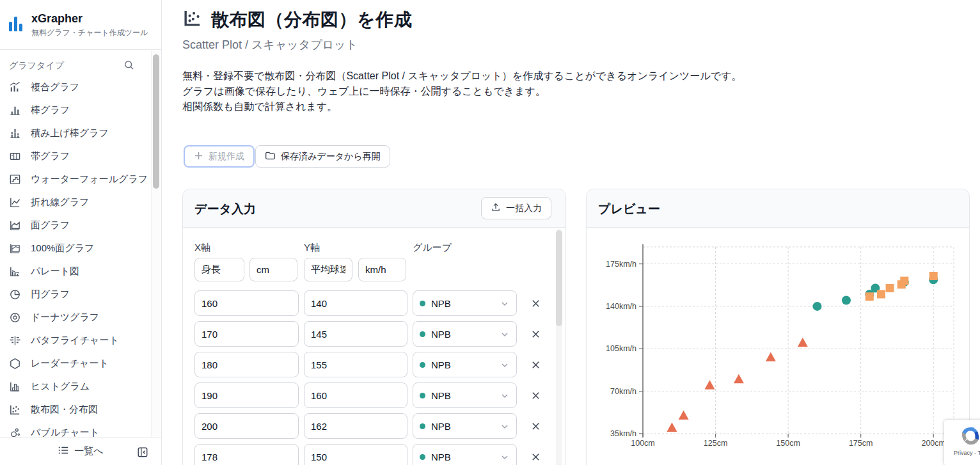 Image resolution: width=980 pixels, height=465 pixels. What do you see at coordinates (90, 33) in the screenshot?
I see `app-tagline: 無料グラフ・チャート作成ツール` at bounding box center [90, 33].